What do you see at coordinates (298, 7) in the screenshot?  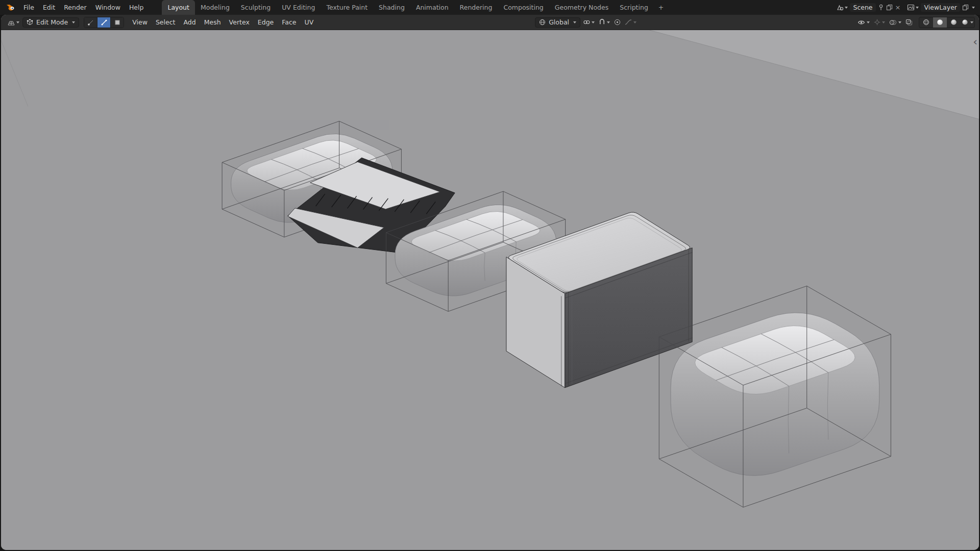 I see `workspace-tab-uv-editing: UV Editing` at bounding box center [298, 7].